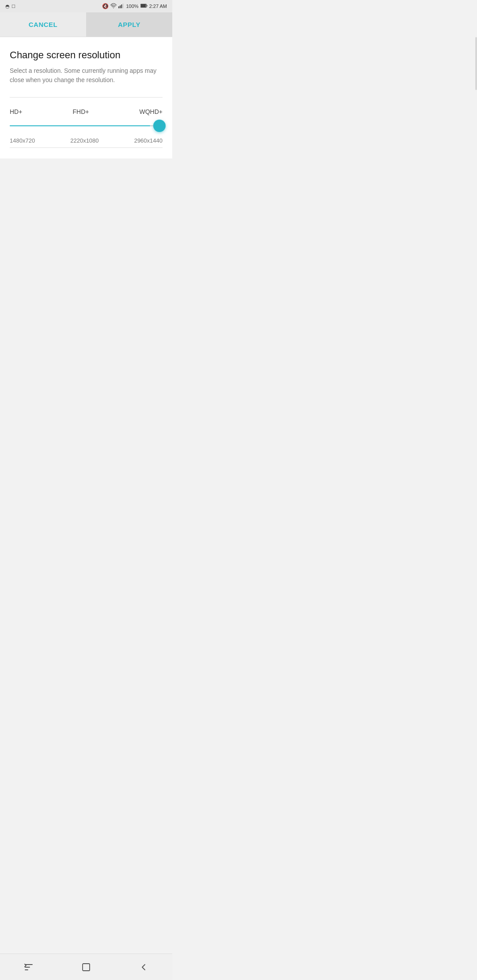 This screenshot has height=980, width=477. Describe the element at coordinates (86, 126) in the screenshot. I see `slider-track` at that location.